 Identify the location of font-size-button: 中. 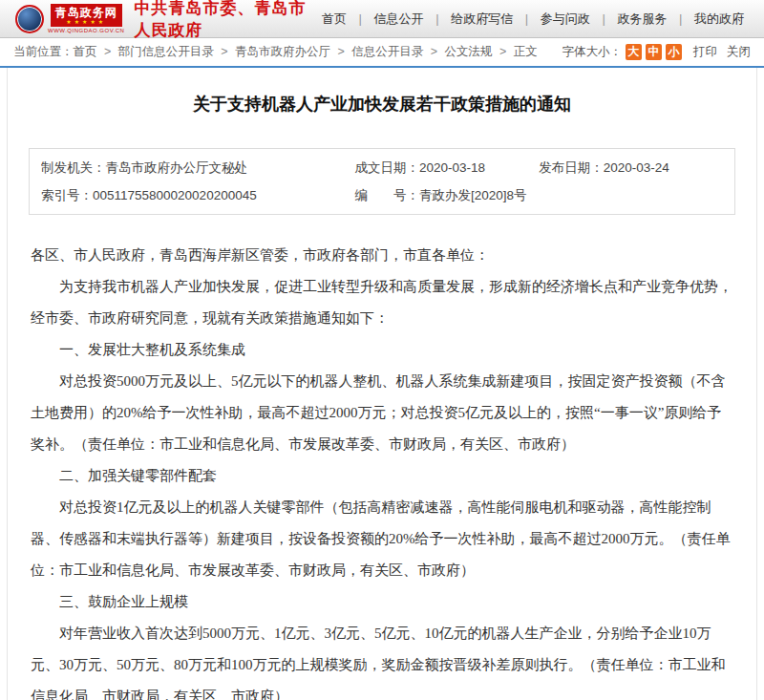
(653, 52).